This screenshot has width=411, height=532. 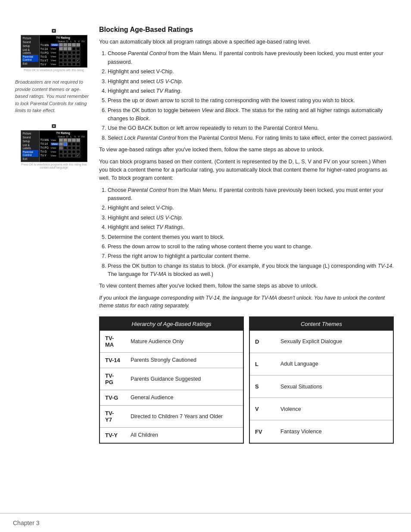 What do you see at coordinates (30, 51) in the screenshot?
I see `box1-left-menu: Picture Sound Setup List & Labels Parent…` at bounding box center [30, 51].